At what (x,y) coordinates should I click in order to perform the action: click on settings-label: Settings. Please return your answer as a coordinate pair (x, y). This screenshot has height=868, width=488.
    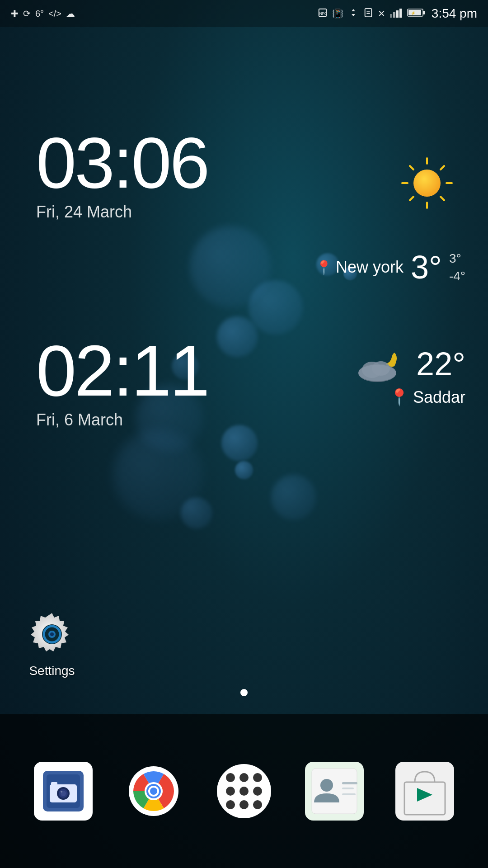
    Looking at the image, I should click on (52, 671).